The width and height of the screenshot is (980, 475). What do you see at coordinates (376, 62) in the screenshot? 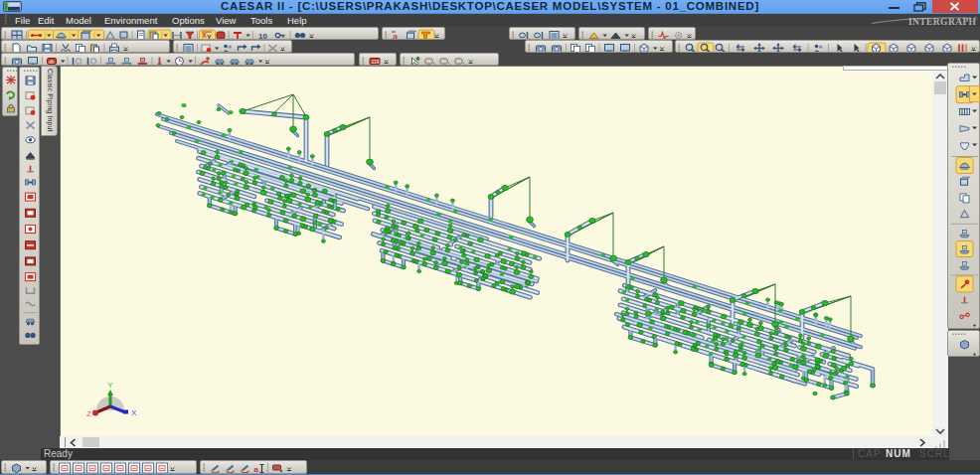
I see `svg-text: 119` at bounding box center [376, 62].